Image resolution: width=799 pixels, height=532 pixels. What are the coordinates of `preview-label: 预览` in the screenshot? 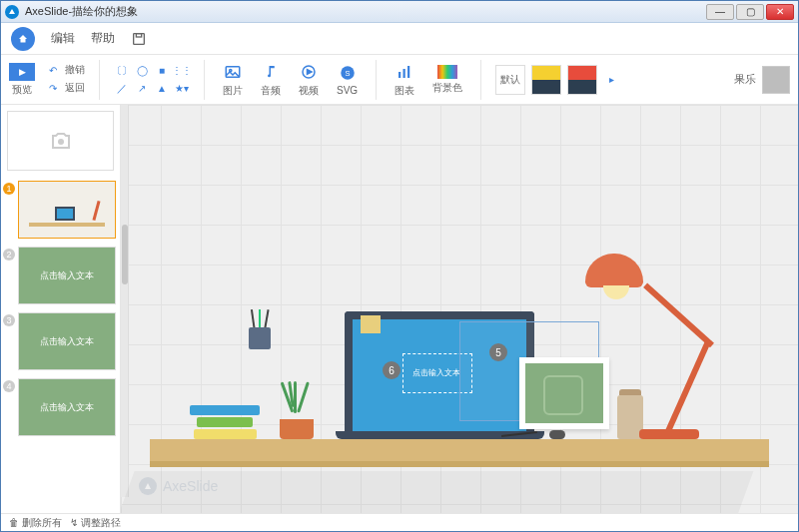 It's located at (22, 90).